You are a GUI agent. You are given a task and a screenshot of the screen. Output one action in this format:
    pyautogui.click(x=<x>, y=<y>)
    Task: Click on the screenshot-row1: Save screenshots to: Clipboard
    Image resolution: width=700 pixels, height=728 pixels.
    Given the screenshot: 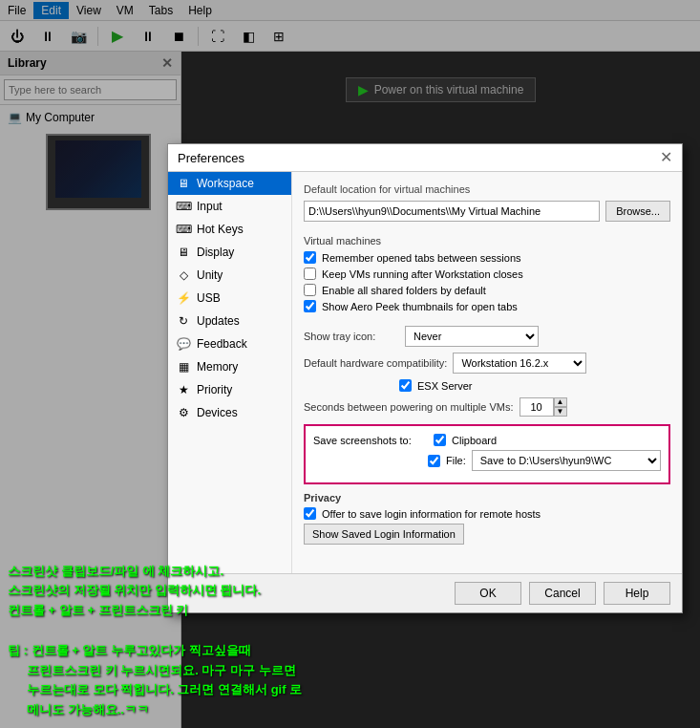 What is the action you would take?
    pyautogui.click(x=487, y=439)
    